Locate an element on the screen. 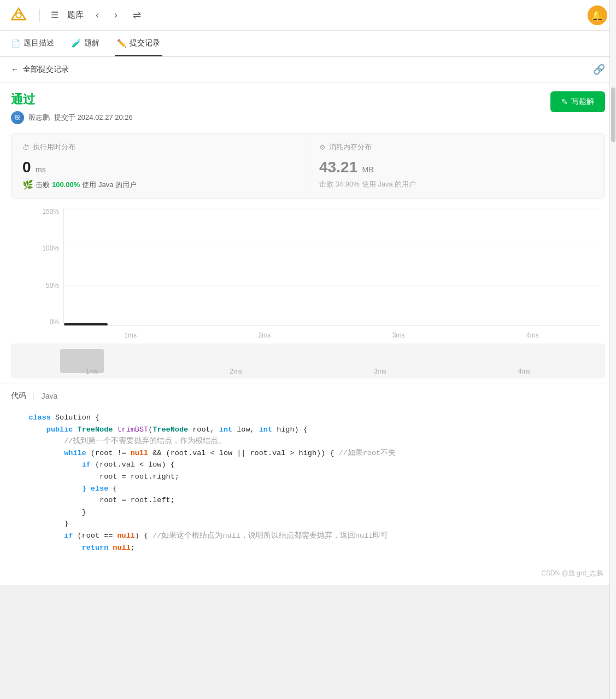 The image size is (616, 699). submitted-at: 提交于 2024.02.27 20:26 is located at coordinates (93, 118).